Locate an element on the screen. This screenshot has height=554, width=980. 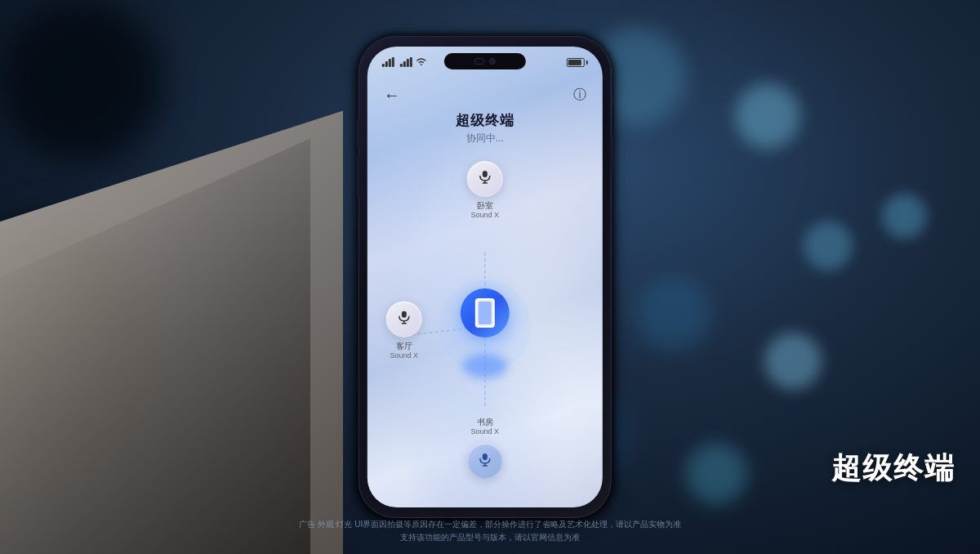
camera-notch is located at coordinates (485, 61).